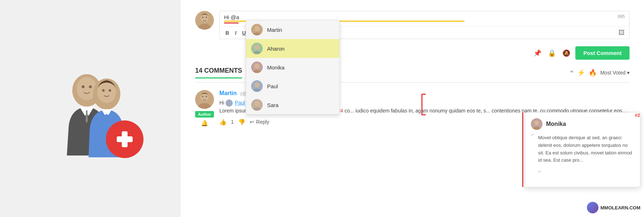 The image size is (644, 217). Describe the element at coordinates (90, 109) in the screenshot. I see `illustration-svg` at that location.